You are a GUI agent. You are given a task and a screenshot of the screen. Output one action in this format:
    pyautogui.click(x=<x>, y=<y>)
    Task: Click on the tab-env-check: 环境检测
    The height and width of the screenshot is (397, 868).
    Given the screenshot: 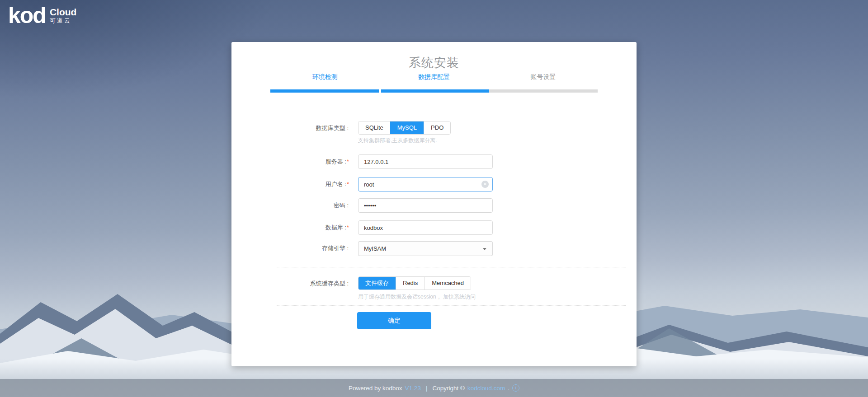 What is the action you would take?
    pyautogui.click(x=325, y=77)
    